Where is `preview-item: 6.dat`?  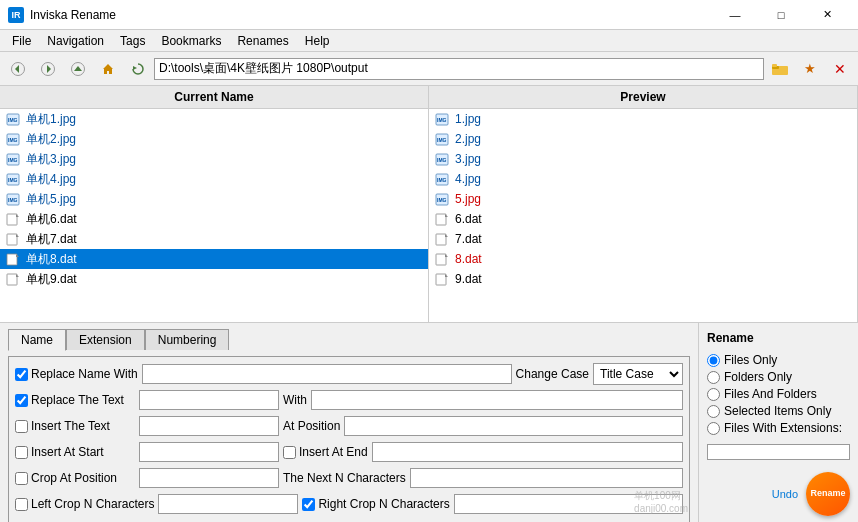 preview-item: 6.dat is located at coordinates (643, 219).